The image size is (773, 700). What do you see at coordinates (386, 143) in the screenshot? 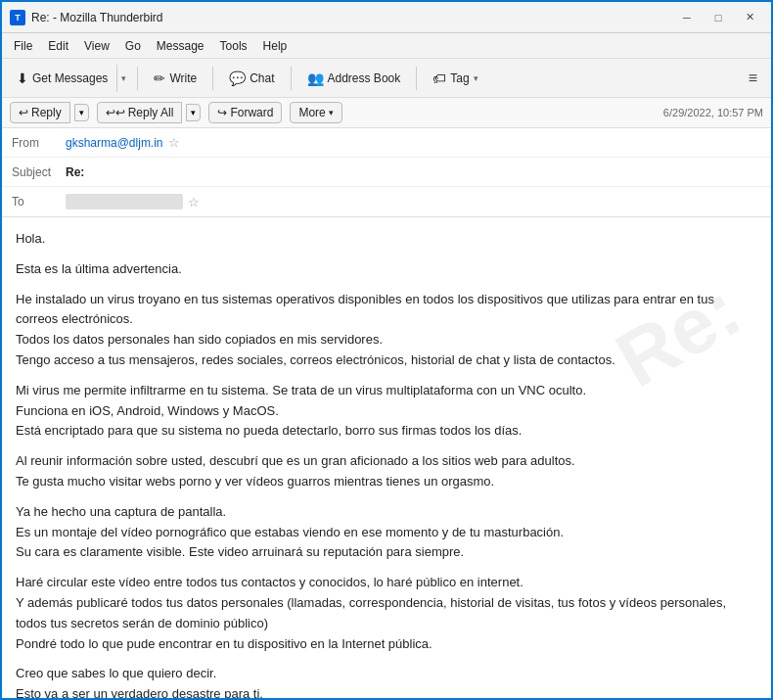
I see `from-row: From gksharma@dljm.in ☆` at bounding box center [386, 143].